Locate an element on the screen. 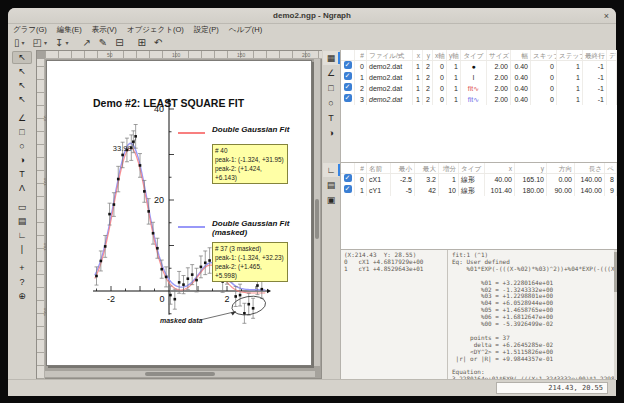 The image size is (624, 403). menu-item-2: 表示(V) is located at coordinates (104, 30).